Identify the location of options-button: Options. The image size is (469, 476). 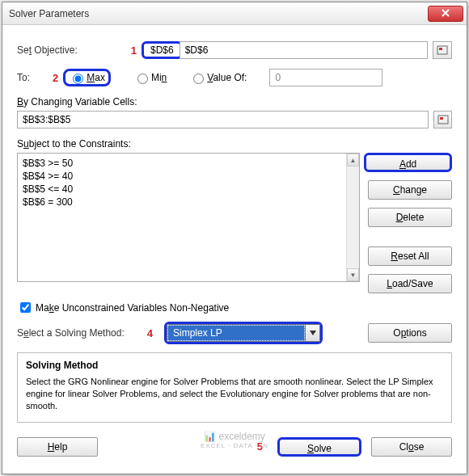
(410, 333).